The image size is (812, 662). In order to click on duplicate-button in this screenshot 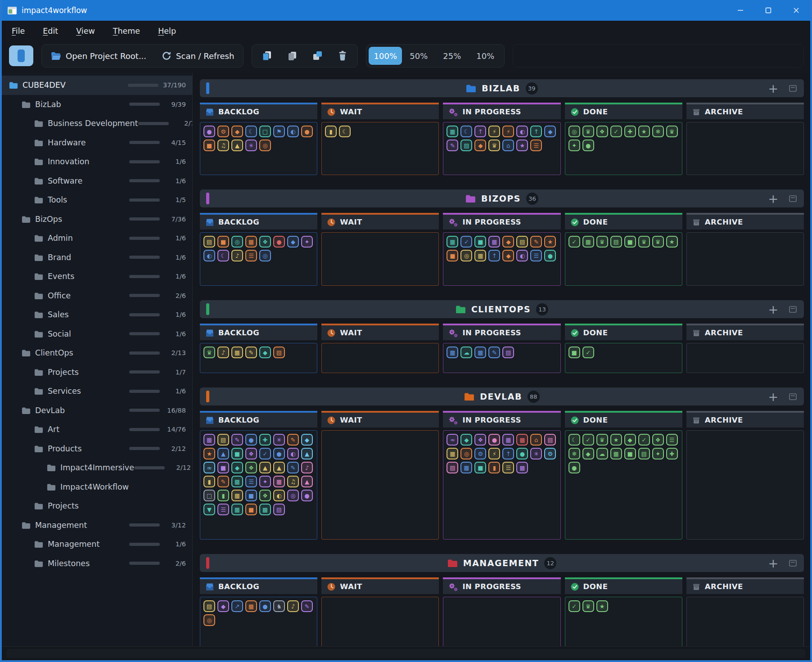, I will do `click(317, 56)`.